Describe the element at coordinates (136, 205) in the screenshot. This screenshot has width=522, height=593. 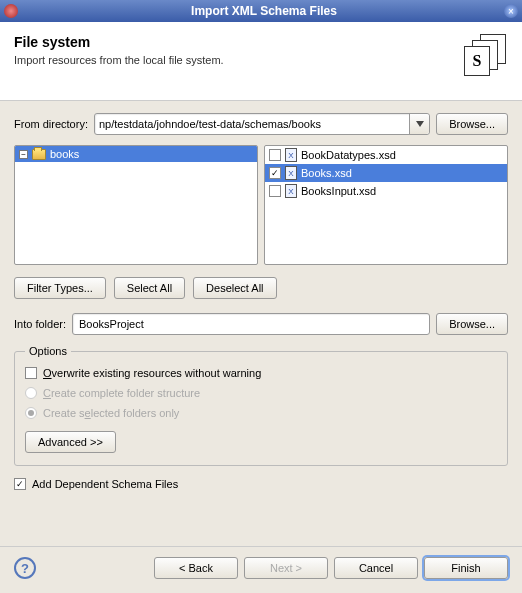
I see `folder-tree: − books` at that location.